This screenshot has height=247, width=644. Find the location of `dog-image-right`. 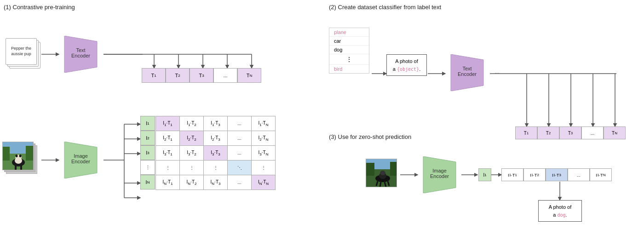

dog-image-right is located at coordinates (382, 174).